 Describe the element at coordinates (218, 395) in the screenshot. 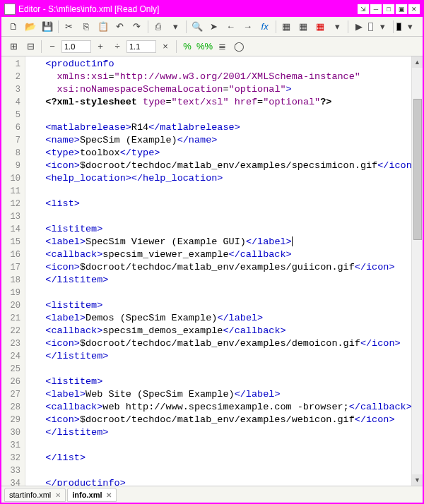

I see `code-line: <label>Web Site (SpecSim Example)</label…` at that location.